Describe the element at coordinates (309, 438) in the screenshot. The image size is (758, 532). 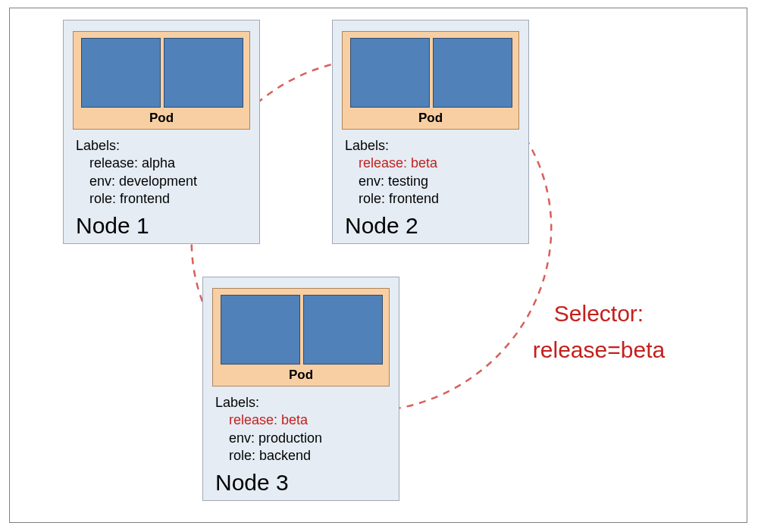
I see `label-env: env: production` at that location.